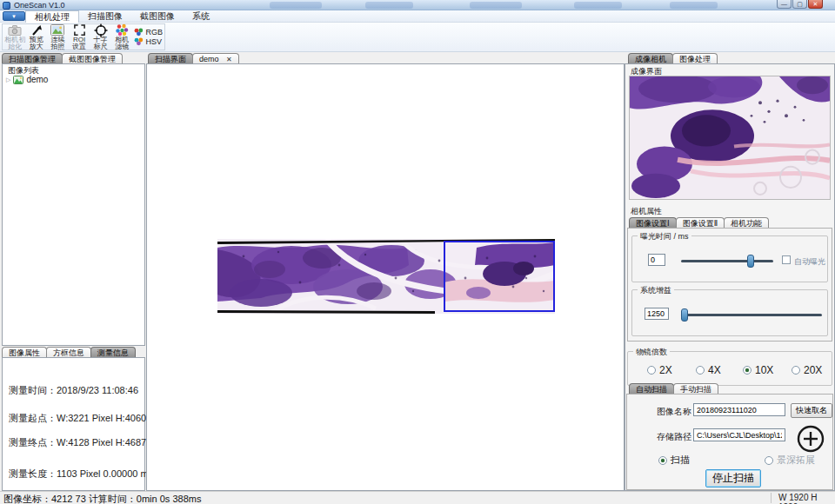  I want to click on preview-zoom-button: 预览 放大, so click(37, 36).